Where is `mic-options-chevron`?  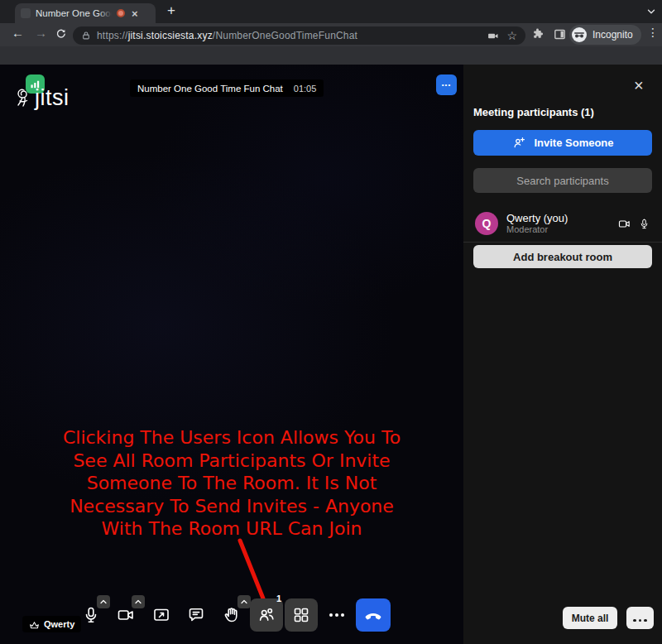
mic-options-chevron is located at coordinates (103, 602).